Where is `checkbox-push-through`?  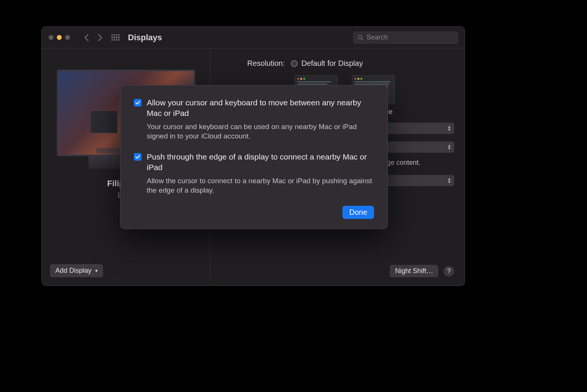 checkbox-push-through is located at coordinates (138, 157).